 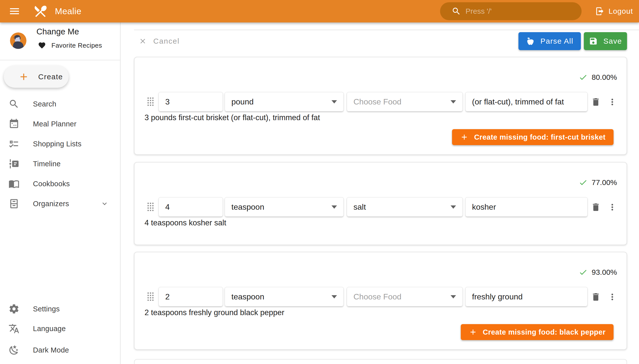 What do you see at coordinates (550, 41) in the screenshot?
I see `parse-all-button: Parse All` at bounding box center [550, 41].